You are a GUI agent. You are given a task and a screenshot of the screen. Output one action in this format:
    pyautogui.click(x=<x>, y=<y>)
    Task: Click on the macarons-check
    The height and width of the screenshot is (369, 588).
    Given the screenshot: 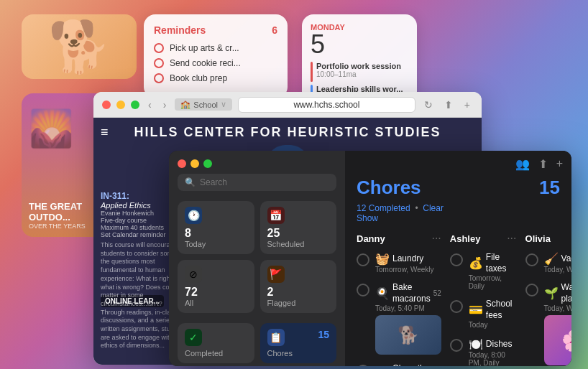 What is the action you would take?
    pyautogui.click(x=363, y=290)
    